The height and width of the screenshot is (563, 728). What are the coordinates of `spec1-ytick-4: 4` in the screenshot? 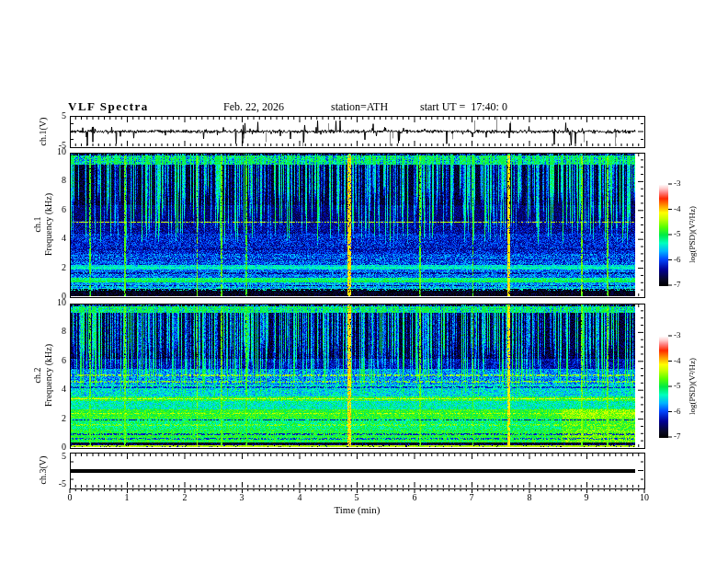 It's located at (52, 238).